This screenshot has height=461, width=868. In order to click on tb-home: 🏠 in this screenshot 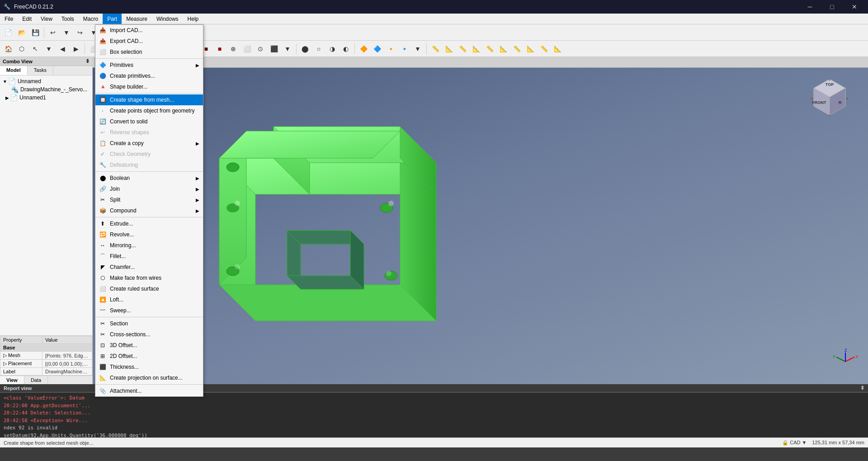, I will do `click(8, 49)`.